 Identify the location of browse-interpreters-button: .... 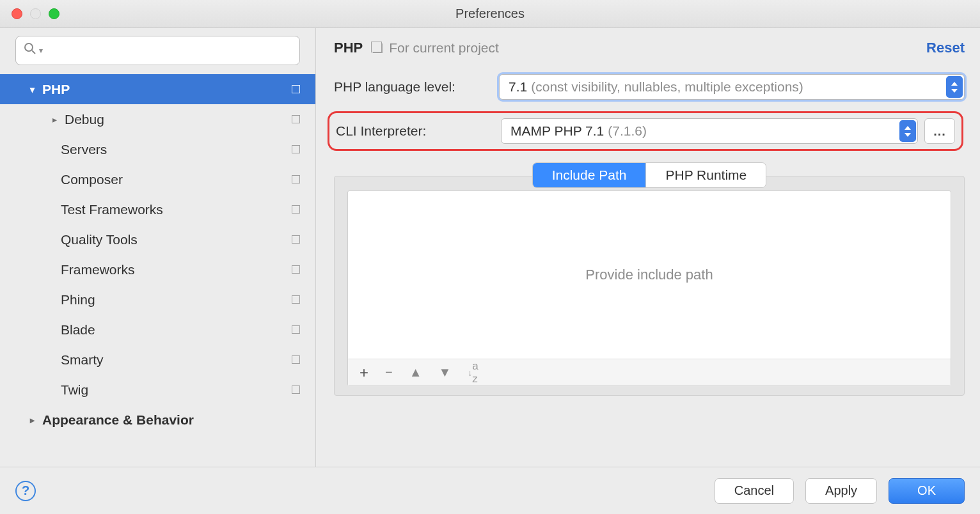
(940, 131).